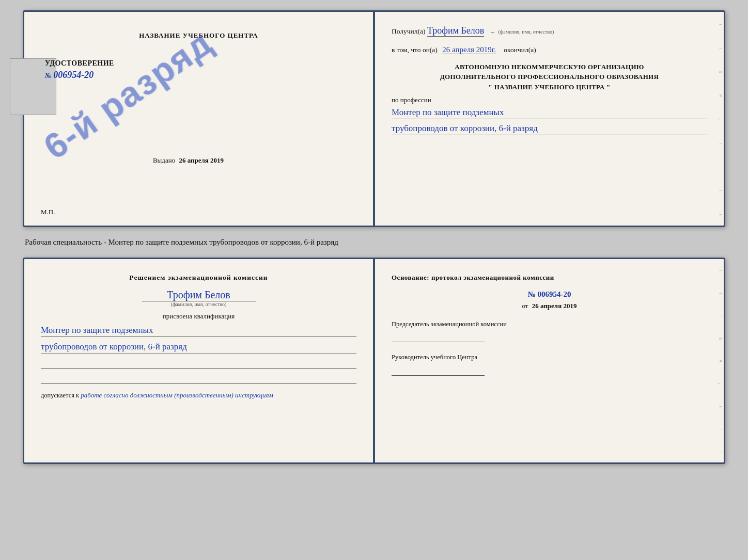  What do you see at coordinates (177, 395) in the screenshot?
I see `allowed-value: работе согласно должностным (производств…` at bounding box center [177, 395].